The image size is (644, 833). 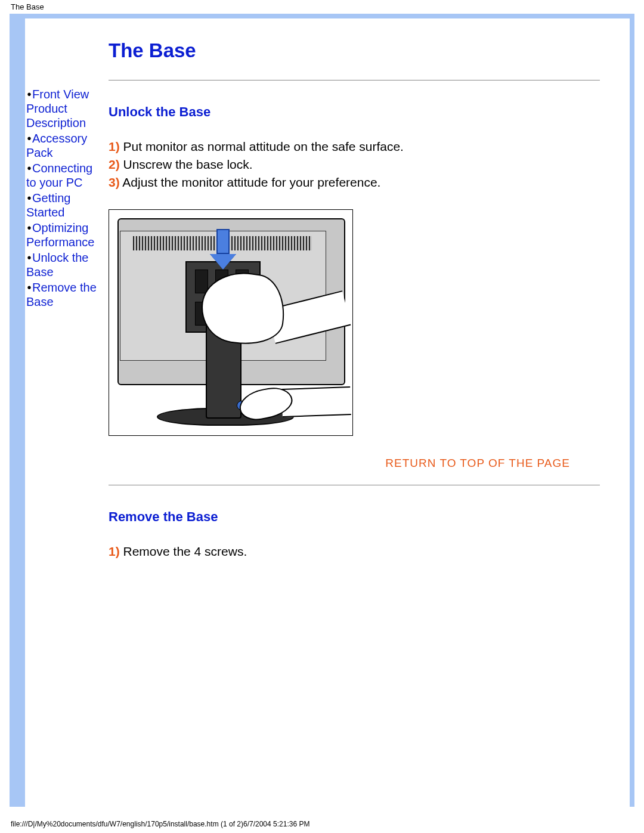 What do you see at coordinates (339, 463) in the screenshot?
I see `return-to-top-link: RETURN TO TOP OF THE PAGE` at bounding box center [339, 463].